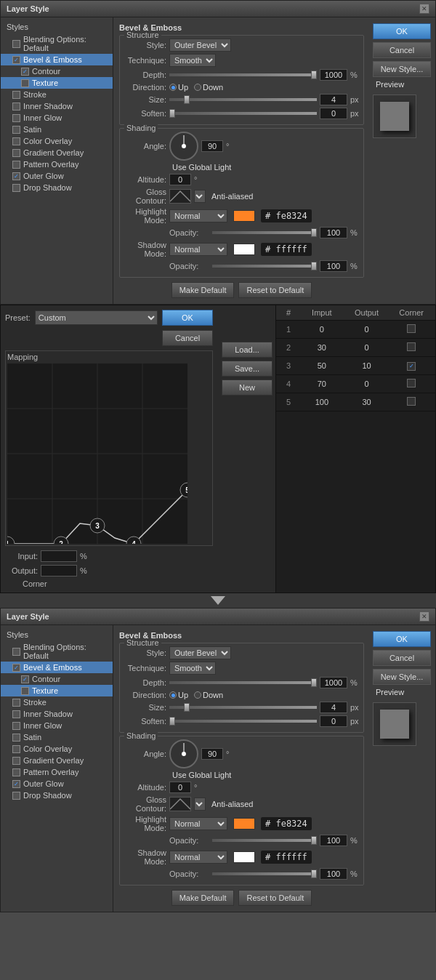 This screenshot has height=980, width=436. I want to click on shadow-mode-select-2: Normal, so click(198, 857).